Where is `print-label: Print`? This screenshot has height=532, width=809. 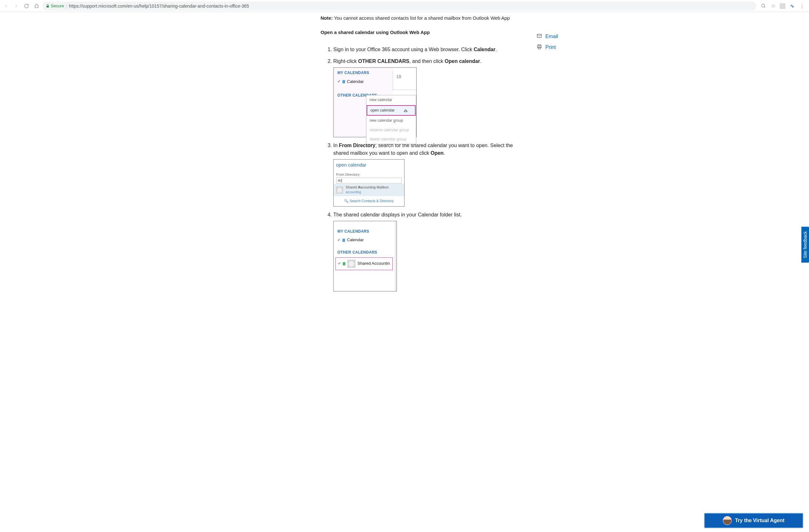 print-label: Print is located at coordinates (551, 48).